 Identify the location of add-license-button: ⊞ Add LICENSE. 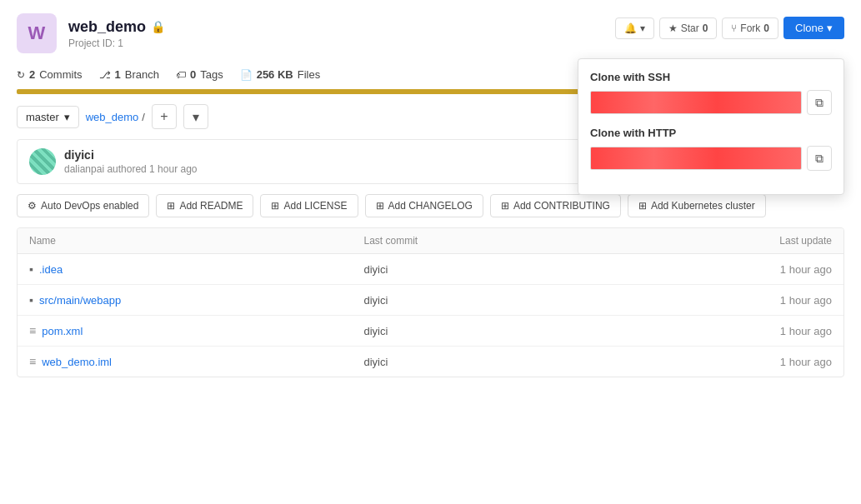
(308, 206).